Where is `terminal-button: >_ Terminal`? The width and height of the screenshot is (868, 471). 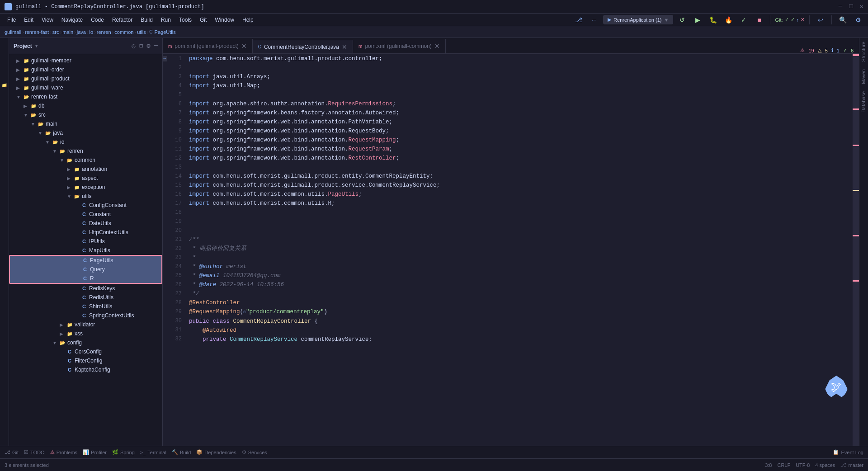
terminal-button: >_ Terminal is located at coordinates (153, 452).